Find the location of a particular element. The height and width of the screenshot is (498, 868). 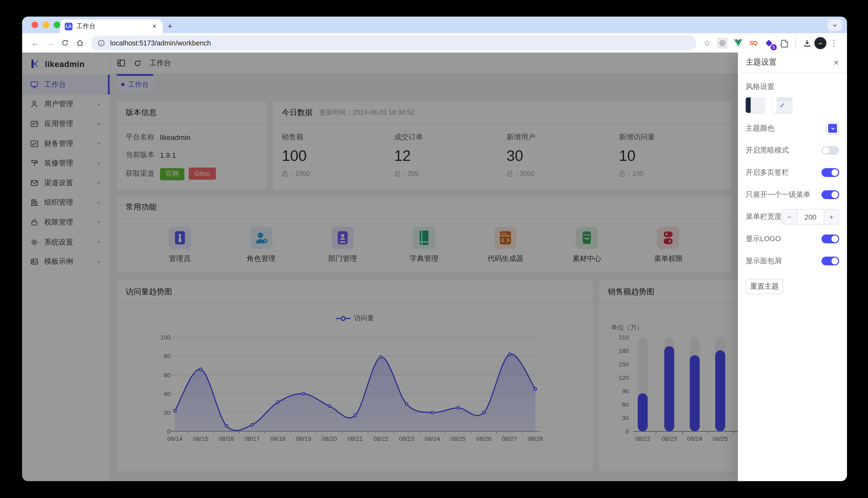

theme-color-picker is located at coordinates (832, 128).